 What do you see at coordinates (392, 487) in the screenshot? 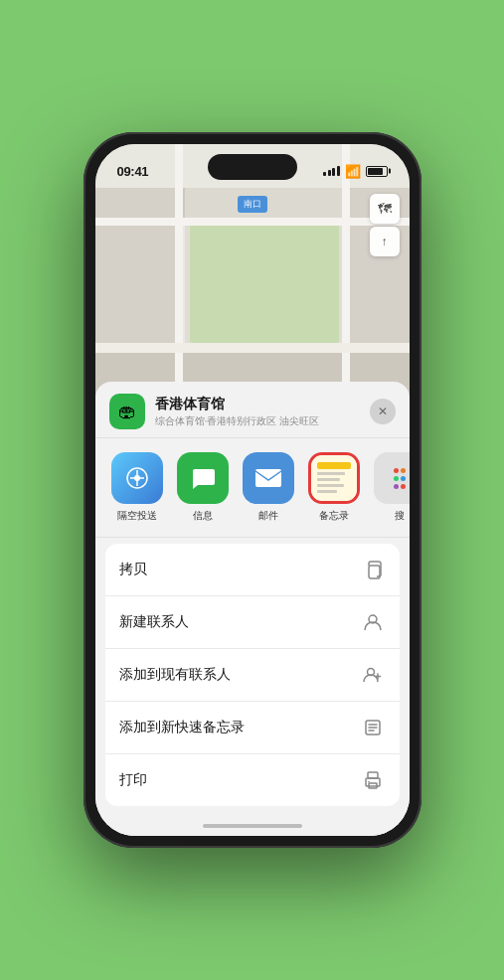
I see `share-more: 搜` at bounding box center [392, 487].